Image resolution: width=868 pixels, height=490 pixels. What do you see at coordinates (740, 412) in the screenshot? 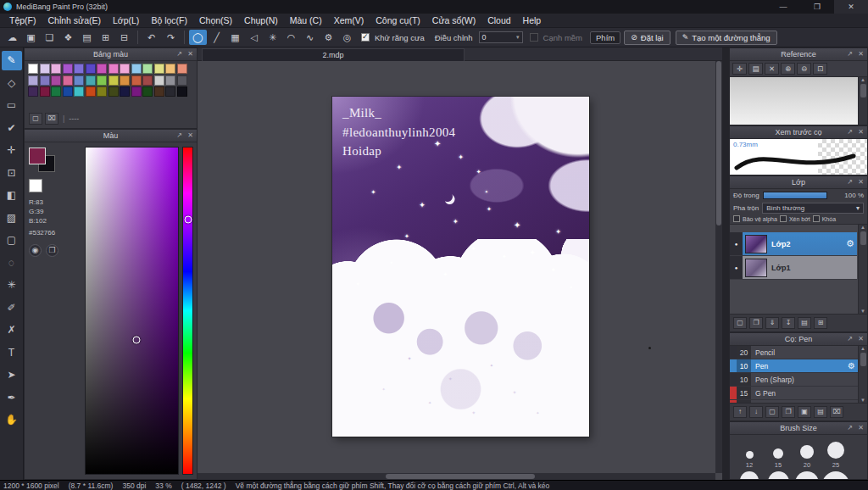
I see `brush-up-icon: ↑` at bounding box center [740, 412].